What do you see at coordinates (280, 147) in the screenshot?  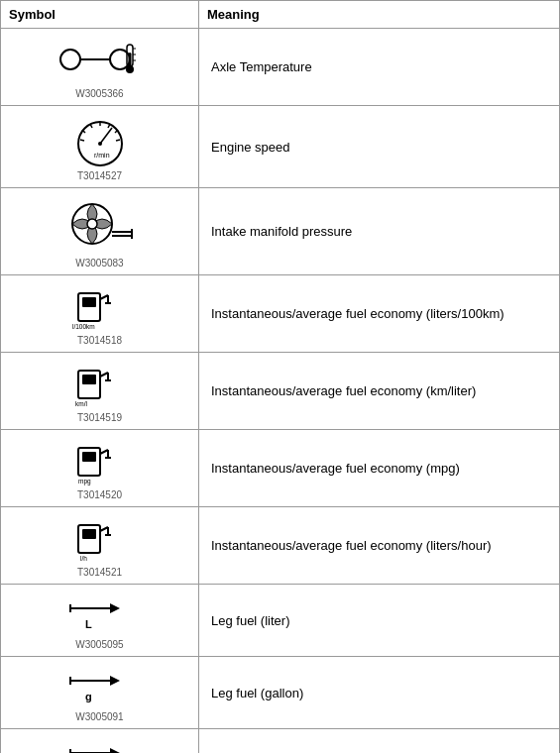 I see `table-row: r/min T3014527Engine speed` at bounding box center [280, 147].